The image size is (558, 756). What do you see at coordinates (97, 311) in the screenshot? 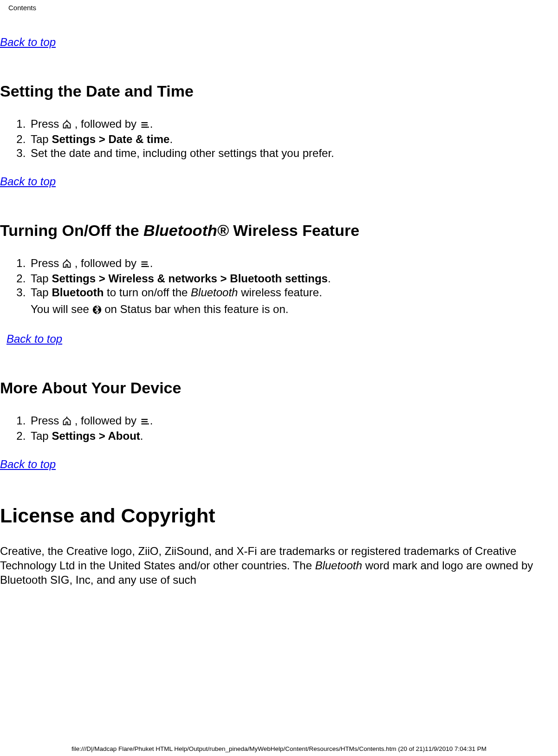
I see `bluetooth-icon` at bounding box center [97, 311].